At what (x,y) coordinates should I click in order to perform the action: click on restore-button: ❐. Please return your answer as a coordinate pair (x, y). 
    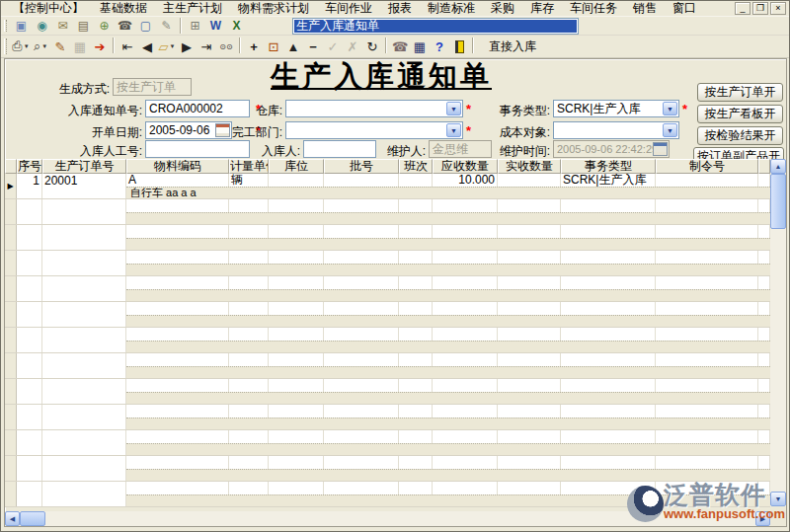
    Looking at the image, I should click on (760, 8).